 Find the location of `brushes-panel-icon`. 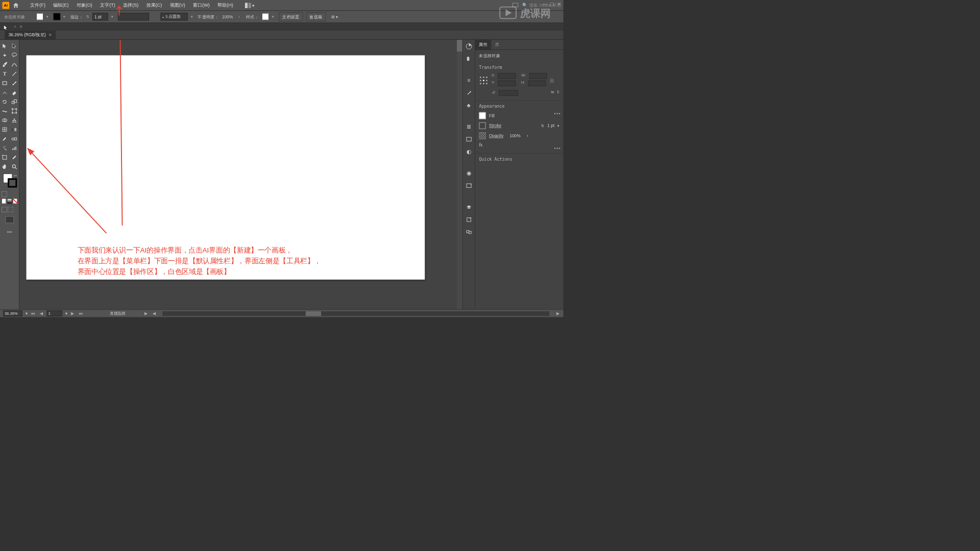

brushes-panel-icon is located at coordinates (469, 93).